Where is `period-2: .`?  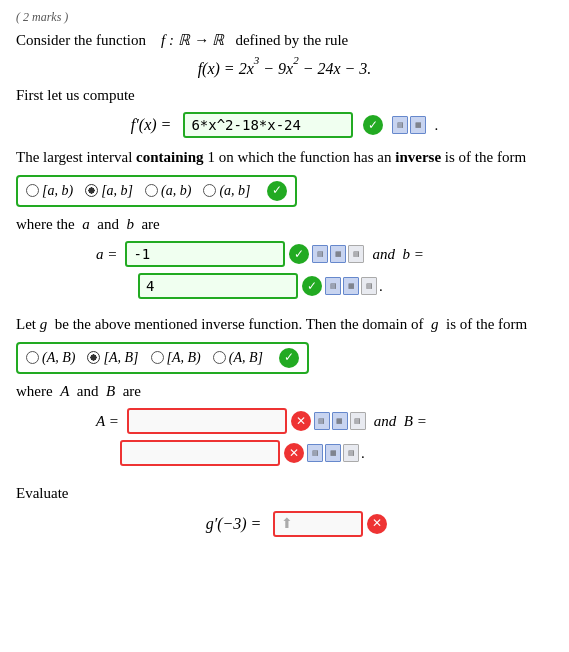 period-2: . is located at coordinates (381, 286).